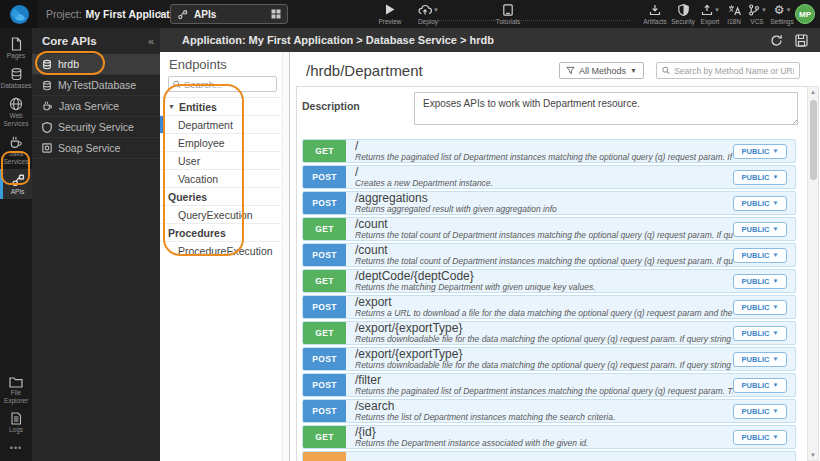  What do you see at coordinates (549, 177) in the screenshot?
I see `api-method-row: POST/Creates a new Department instance.P…` at bounding box center [549, 177].